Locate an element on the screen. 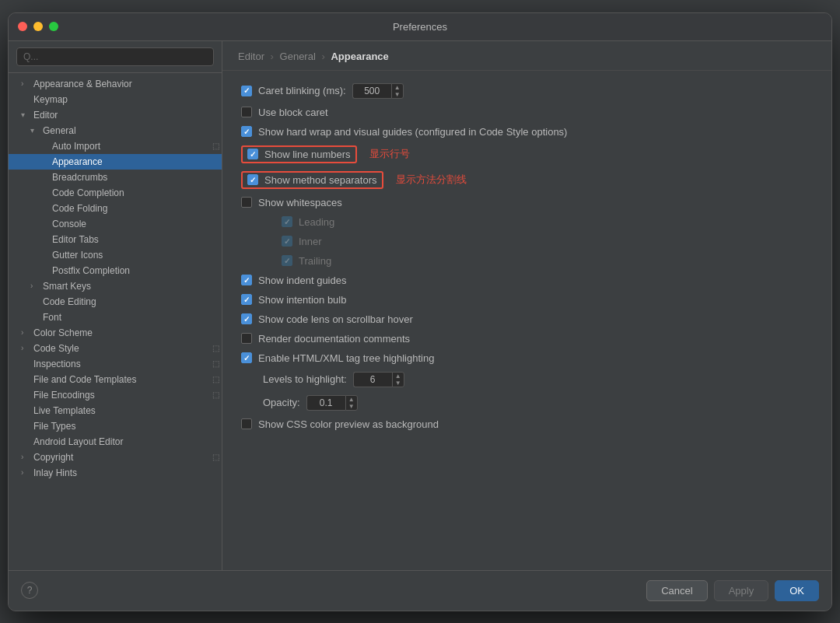  caret-blinking-checkbox is located at coordinates (247, 91).